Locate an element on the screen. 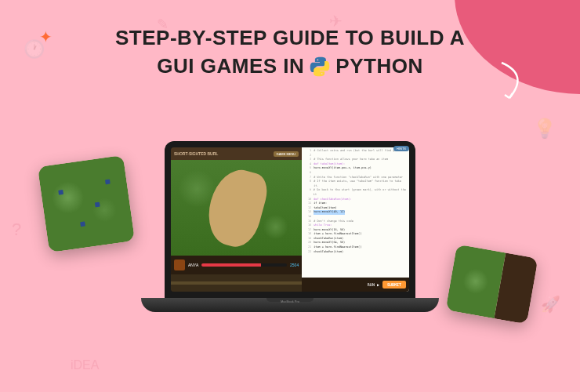  terrain-strip is located at coordinates (237, 283).